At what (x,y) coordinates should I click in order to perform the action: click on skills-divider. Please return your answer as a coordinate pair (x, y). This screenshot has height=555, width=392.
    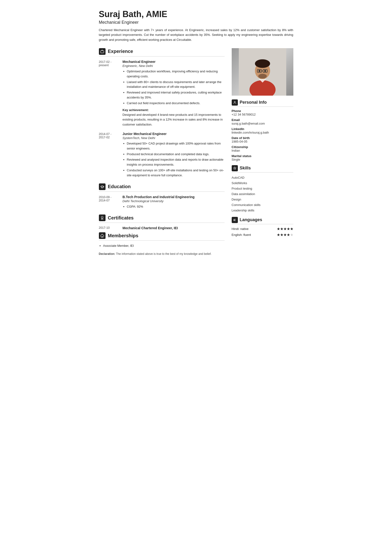
    Looking at the image, I should click on (263, 173).